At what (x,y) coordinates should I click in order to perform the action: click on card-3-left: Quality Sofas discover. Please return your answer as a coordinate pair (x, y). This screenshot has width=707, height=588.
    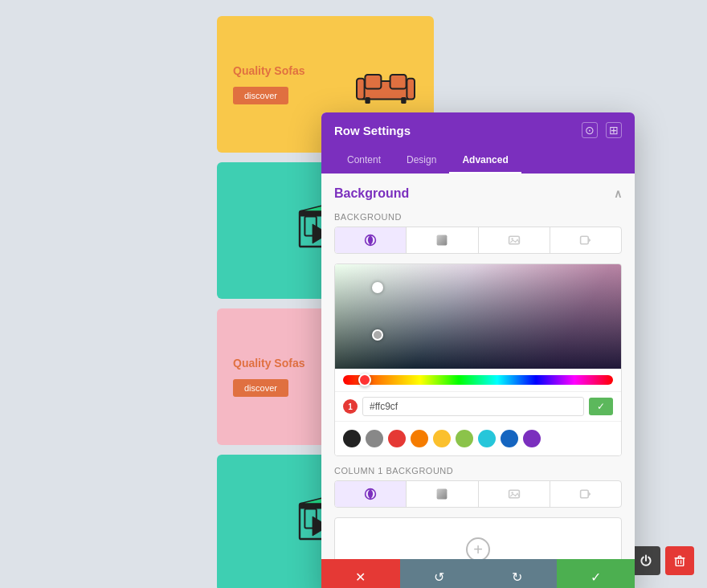
    Looking at the image, I should click on (268, 377).